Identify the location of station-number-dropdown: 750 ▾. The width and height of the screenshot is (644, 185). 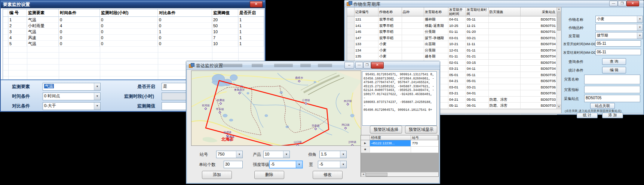
(230, 154).